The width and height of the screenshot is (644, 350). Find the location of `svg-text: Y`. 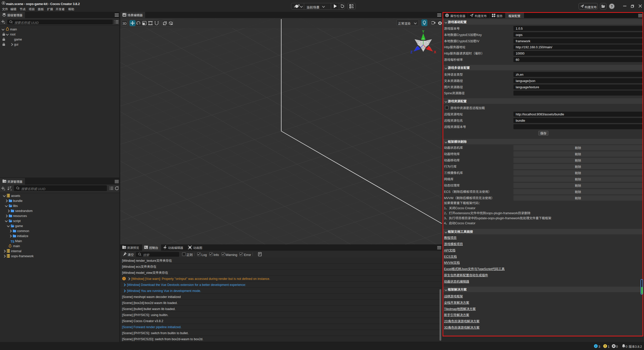

svg-text: Y is located at coordinates (423, 31).